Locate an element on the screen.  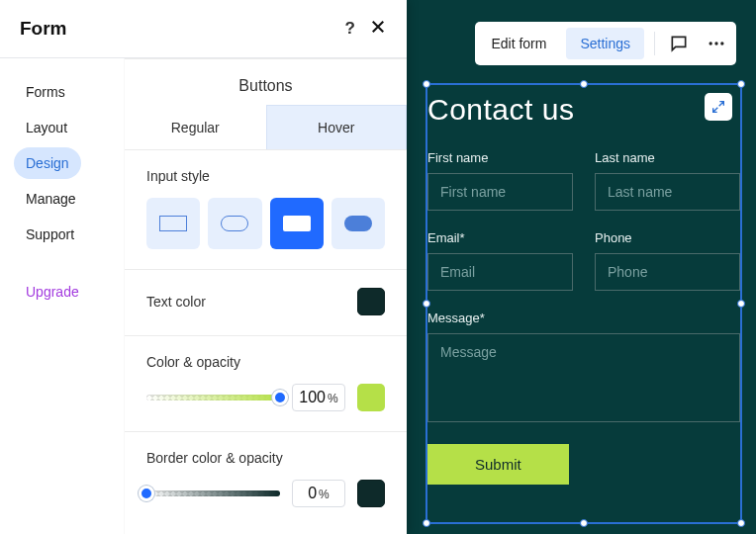
phone-label: Phone is located at coordinates (667, 237).